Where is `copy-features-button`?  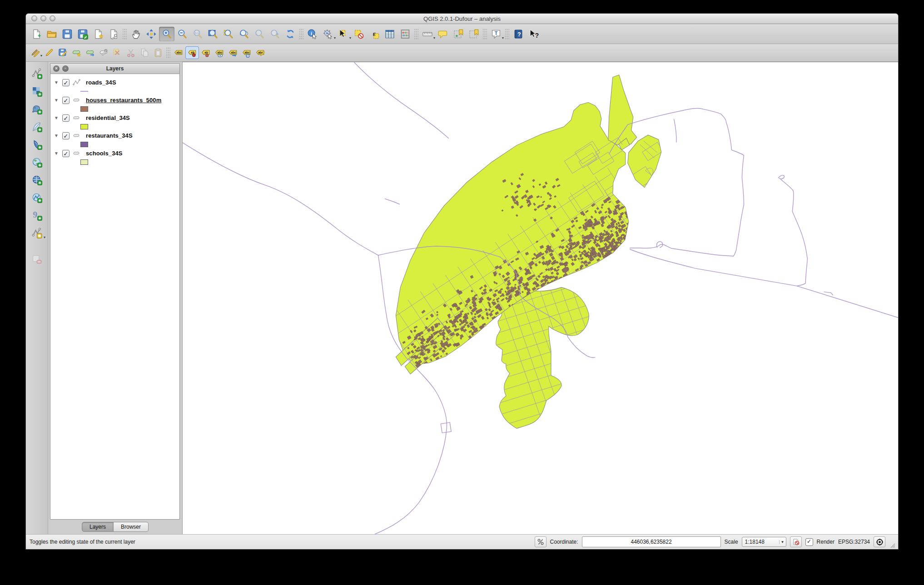
copy-features-button is located at coordinates (144, 53).